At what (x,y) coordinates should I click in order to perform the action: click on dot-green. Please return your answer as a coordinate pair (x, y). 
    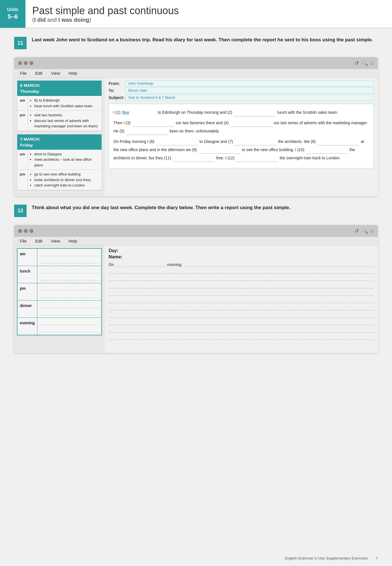
    Looking at the image, I should click on (31, 63).